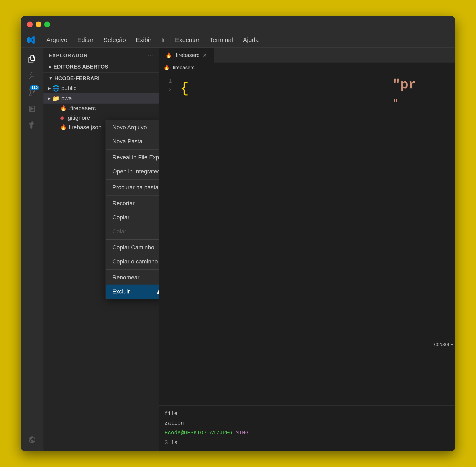 Image resolution: width=476 pixels, height=467 pixels. What do you see at coordinates (78, 118) in the screenshot?
I see `file-gitignore-name: .gitignore` at bounding box center [78, 118].